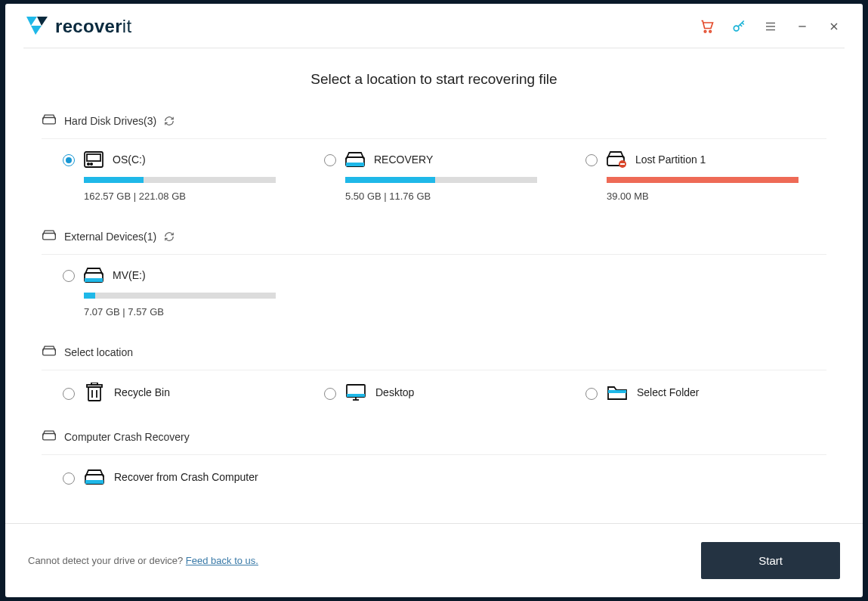  What do you see at coordinates (434, 121) in the screenshot?
I see `section-header-hdd: Hard Disk Drives(3)` at bounding box center [434, 121].